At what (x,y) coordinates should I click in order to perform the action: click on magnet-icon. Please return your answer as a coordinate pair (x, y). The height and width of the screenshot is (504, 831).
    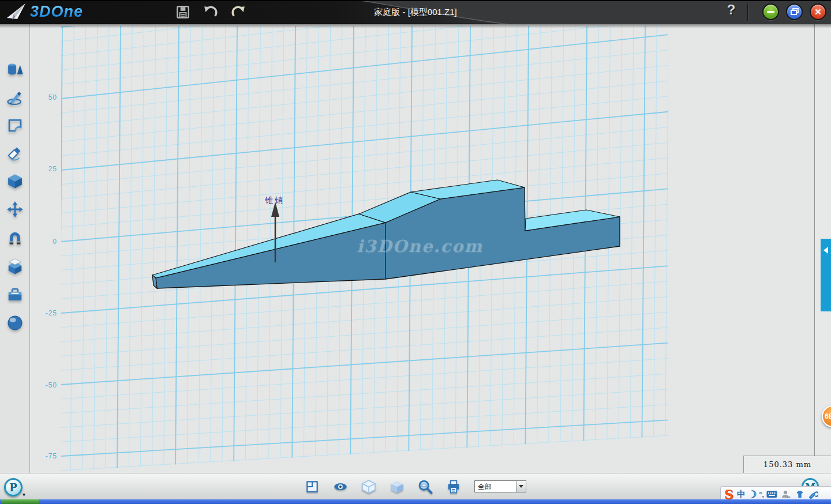
    Looking at the image, I should click on (15, 238).